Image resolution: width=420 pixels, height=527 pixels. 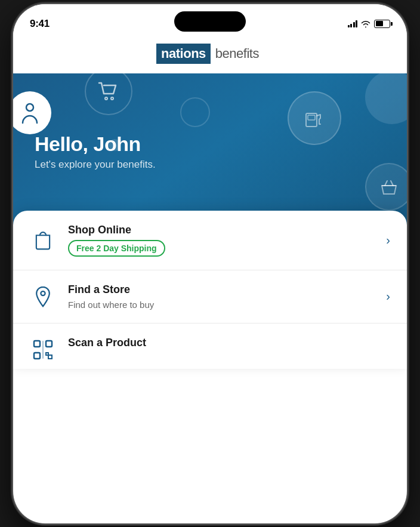 I want to click on shop-online-title: Shop Online, so click(x=221, y=230).